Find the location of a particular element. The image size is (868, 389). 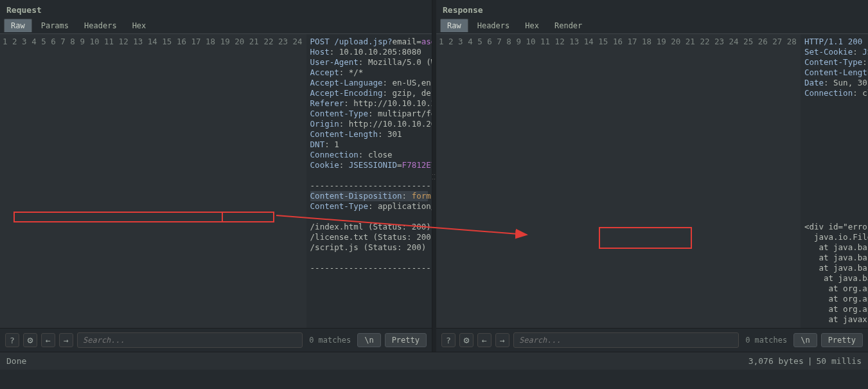

status-millis: 50 millis is located at coordinates (839, 361).